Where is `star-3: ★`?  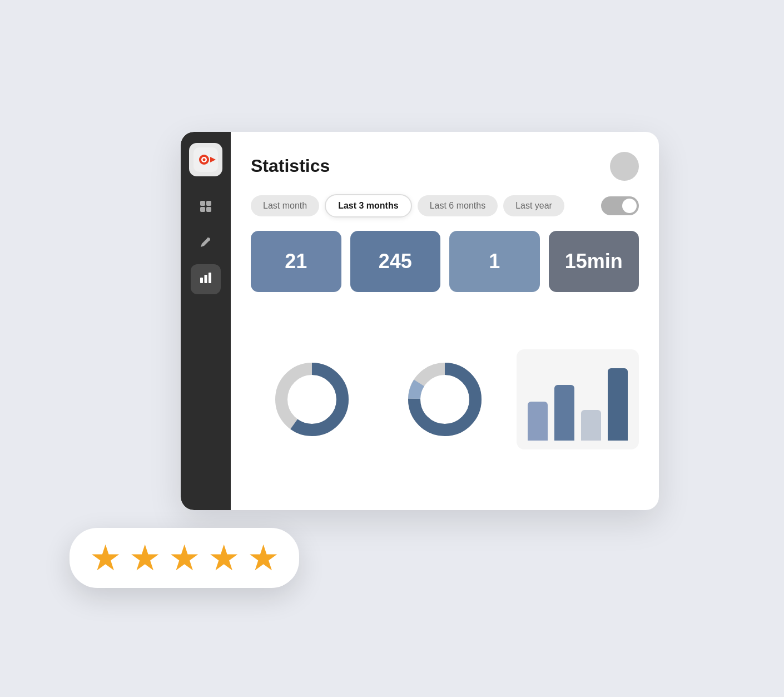
star-3: ★ is located at coordinates (185, 558).